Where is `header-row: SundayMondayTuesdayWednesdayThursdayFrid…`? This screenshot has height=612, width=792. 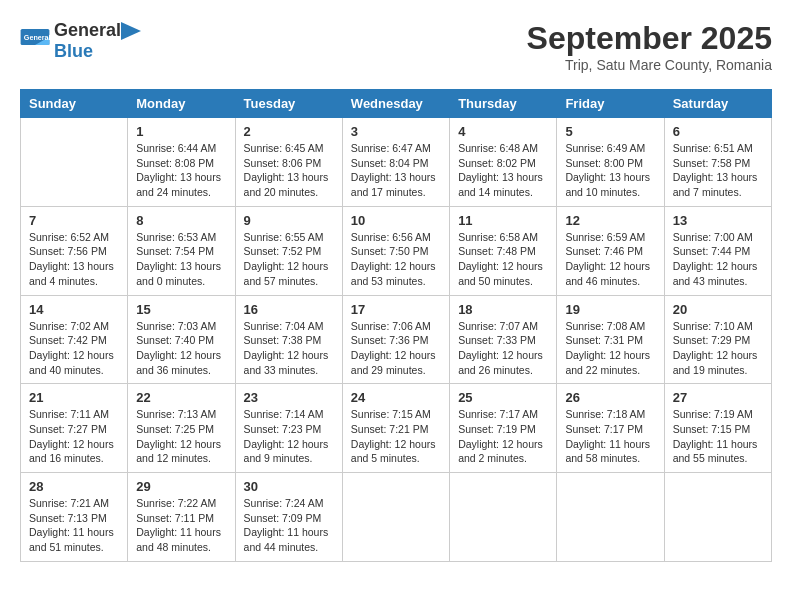 header-row: SundayMondayTuesdayWednesdayThursdayFrid… is located at coordinates (396, 104).